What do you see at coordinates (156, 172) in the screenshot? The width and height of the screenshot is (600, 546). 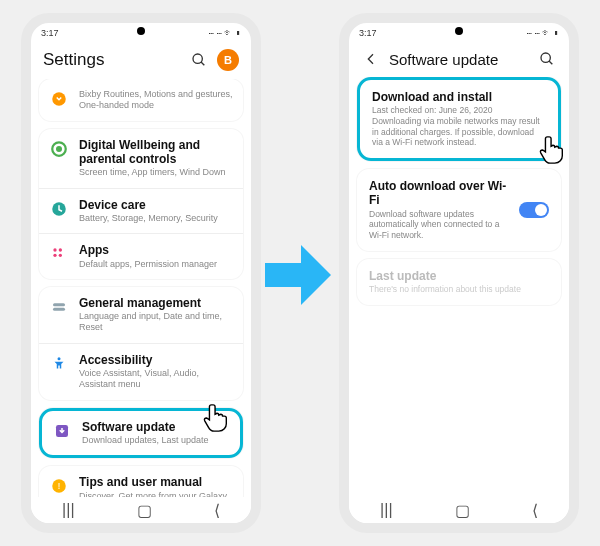 I see `item-sub: Screen time, App timers, Wind Down` at bounding box center [156, 172].